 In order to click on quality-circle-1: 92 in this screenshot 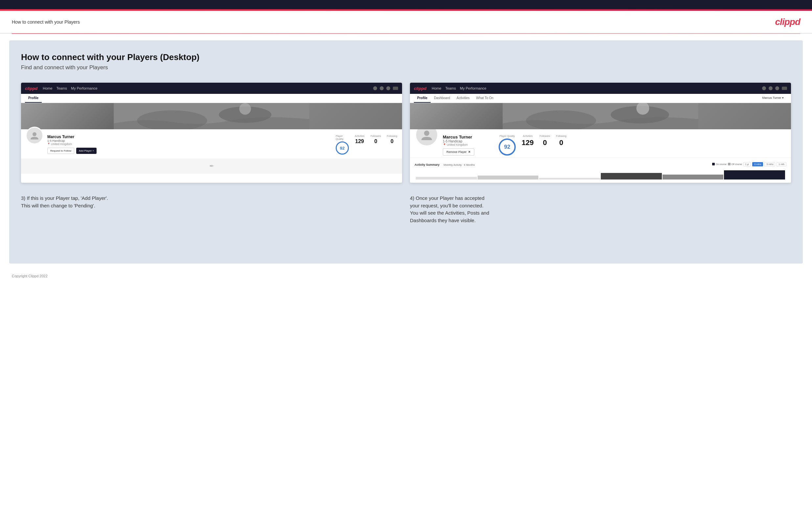, I will do `click(342, 148)`.